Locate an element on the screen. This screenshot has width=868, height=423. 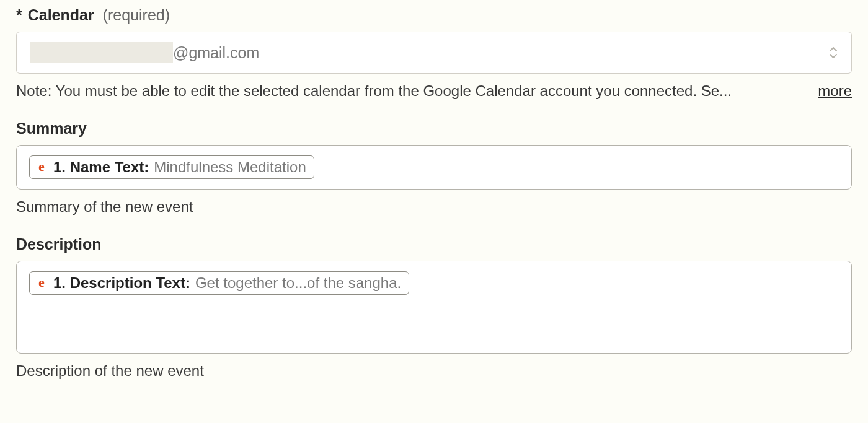
select-chevrons-icon is located at coordinates (833, 53).